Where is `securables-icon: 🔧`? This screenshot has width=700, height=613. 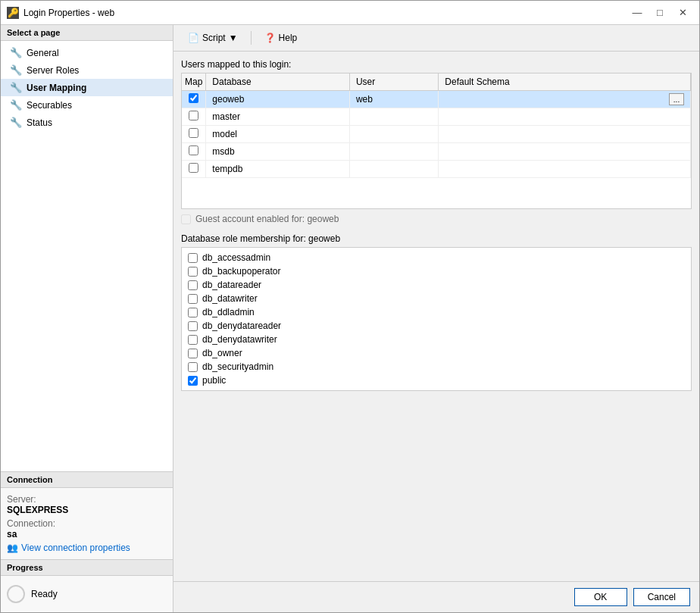
securables-icon: 🔧 is located at coordinates (16, 105).